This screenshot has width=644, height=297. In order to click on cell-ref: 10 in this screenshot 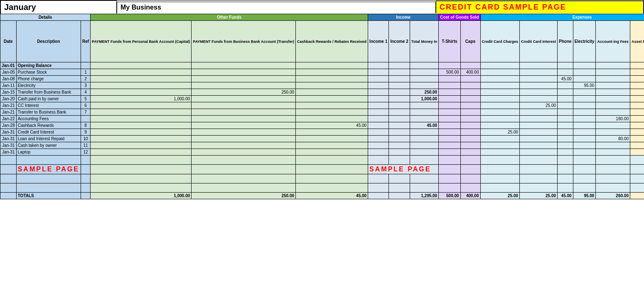, I will do `click(86, 139)`.